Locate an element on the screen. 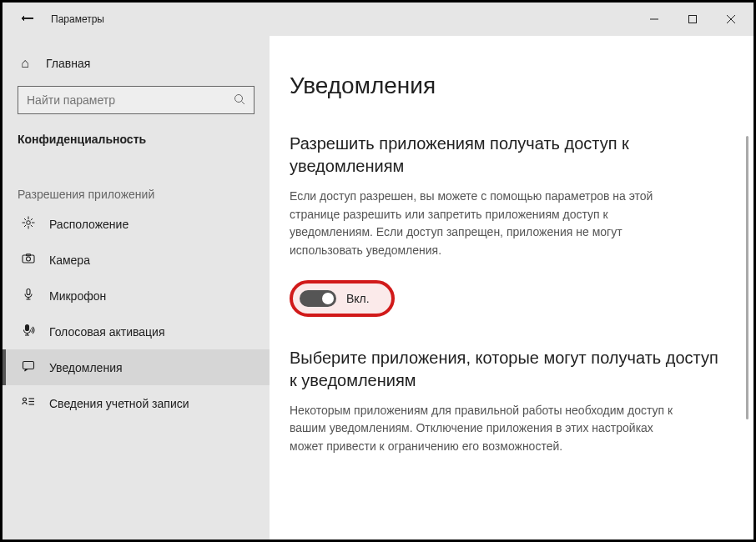  titlebar: 🠔 Параметры is located at coordinates (378, 19).